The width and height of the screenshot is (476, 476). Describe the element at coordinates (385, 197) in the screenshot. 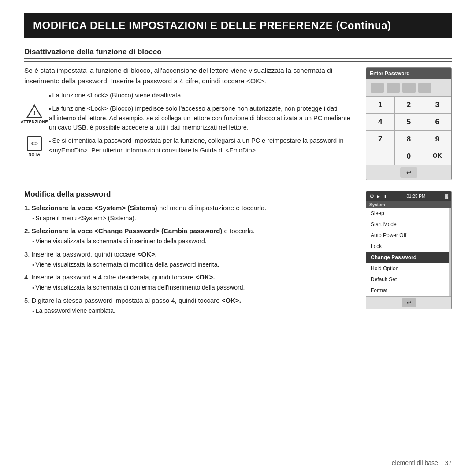

I see `pause-icon: ⏸` at that location.